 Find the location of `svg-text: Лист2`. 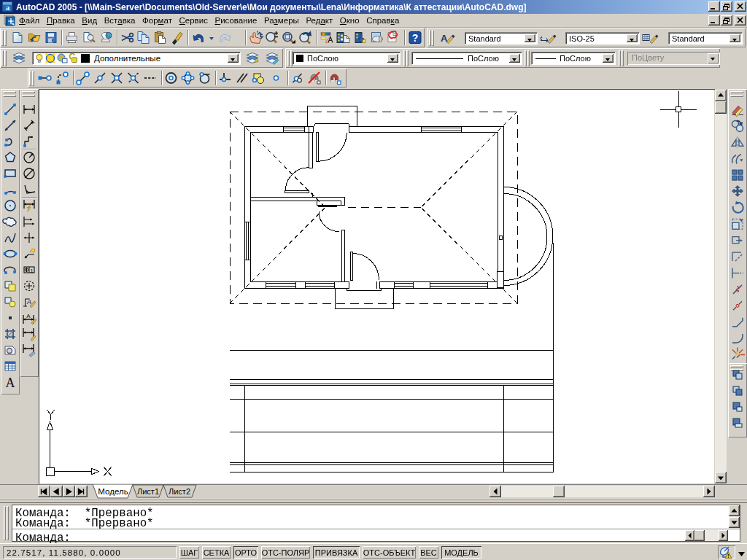

svg-text: Лист2 is located at coordinates (179, 491).